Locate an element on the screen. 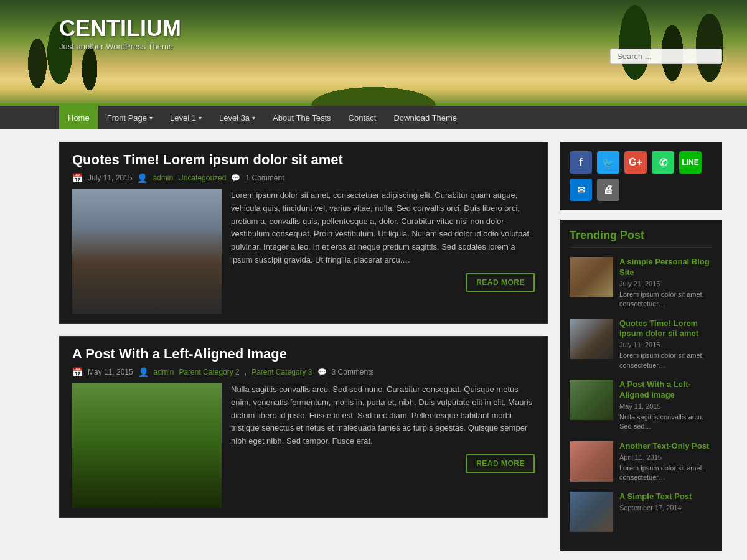  post-header: A Post With a Left-Aligned Image 📅 May 1… is located at coordinates (304, 360).